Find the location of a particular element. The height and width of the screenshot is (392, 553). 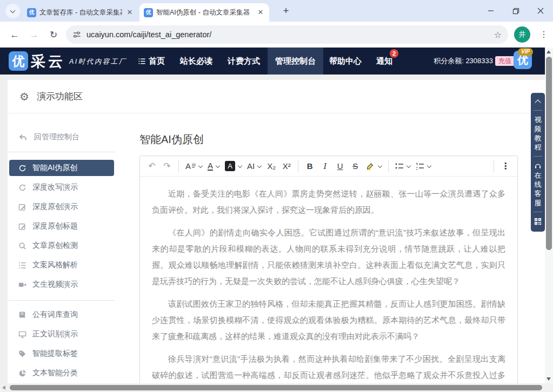

subscript-button: X₂ is located at coordinates (271, 166).